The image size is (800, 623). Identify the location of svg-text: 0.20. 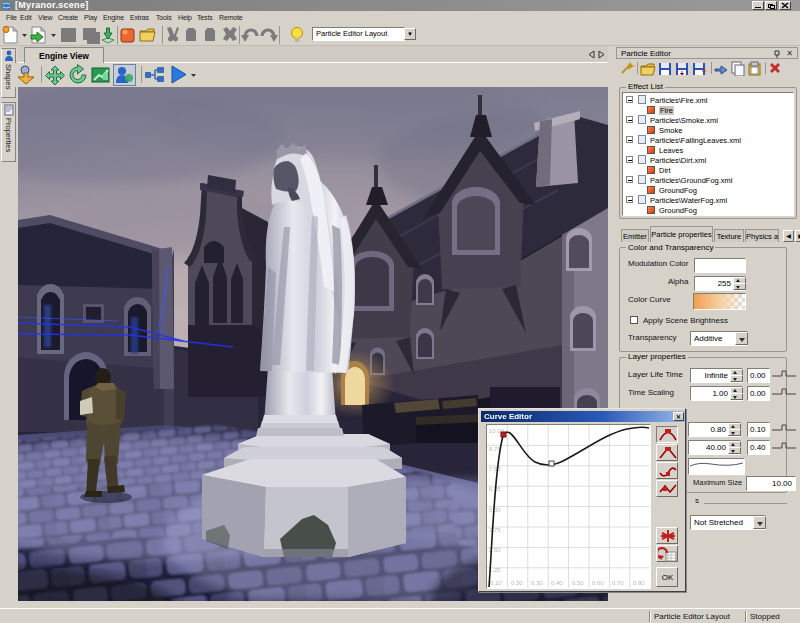
(517, 583).